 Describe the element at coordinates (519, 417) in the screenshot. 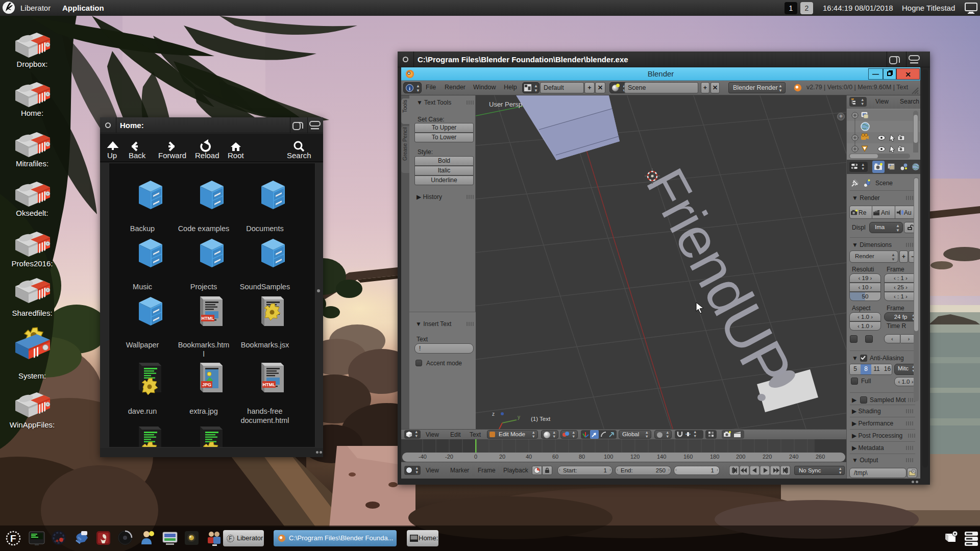

I see `svg-text: y` at that location.